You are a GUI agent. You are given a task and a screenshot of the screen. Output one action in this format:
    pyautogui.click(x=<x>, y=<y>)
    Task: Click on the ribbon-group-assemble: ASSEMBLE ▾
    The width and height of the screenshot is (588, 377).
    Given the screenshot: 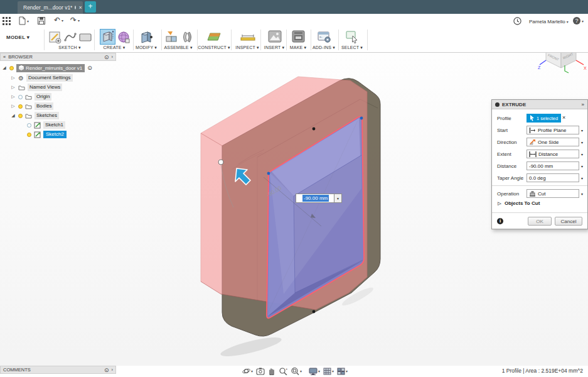 What is the action you would take?
    pyautogui.click(x=178, y=48)
    